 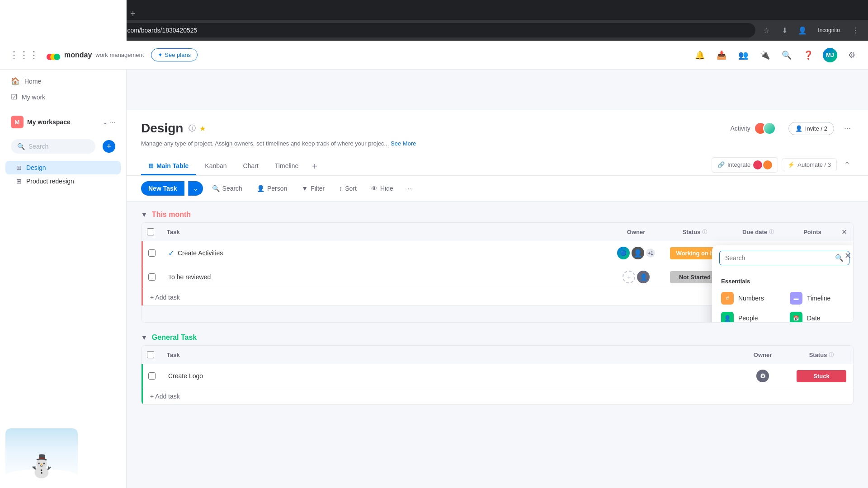 I want to click on row-owner-2: + 👤, so click(x=636, y=277).